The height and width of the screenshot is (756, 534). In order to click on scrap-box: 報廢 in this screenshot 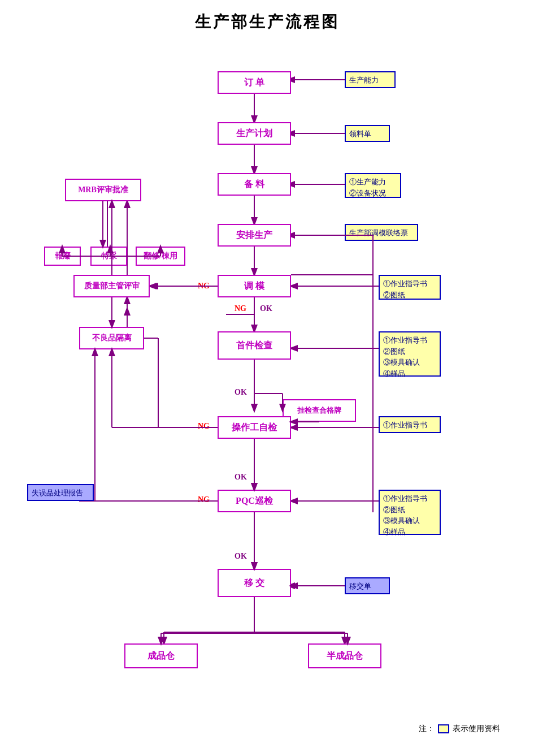, I will do `click(62, 256)`.